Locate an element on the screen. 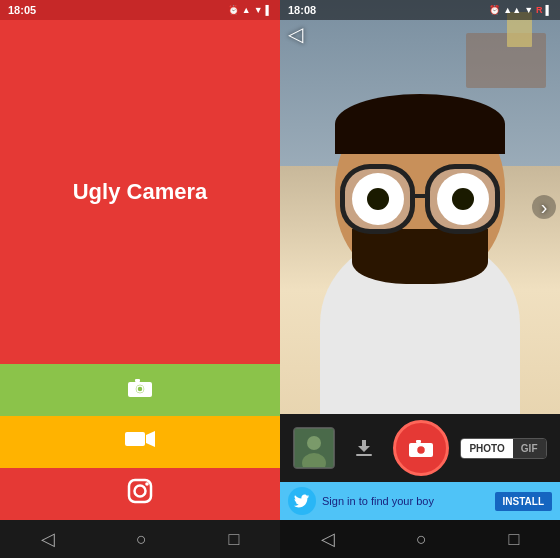 The image size is (560, 558). home-nav-icon: ○ is located at coordinates (142, 540).